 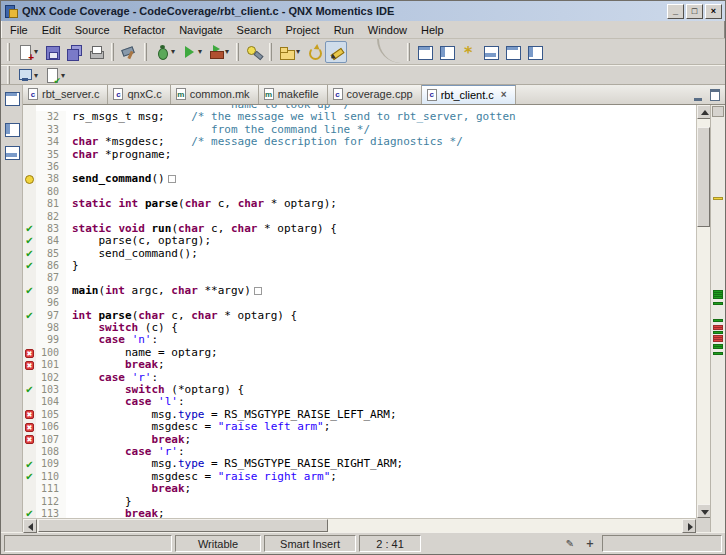 What do you see at coordinates (714, 96) in the screenshot?
I see `maximize-view-button` at bounding box center [714, 96].